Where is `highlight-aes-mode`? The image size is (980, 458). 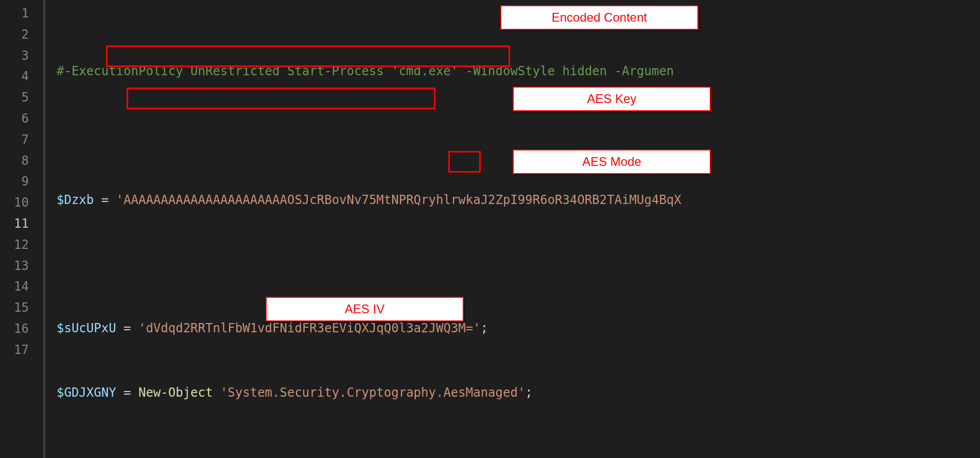
highlight-aes-mode is located at coordinates (464, 162).